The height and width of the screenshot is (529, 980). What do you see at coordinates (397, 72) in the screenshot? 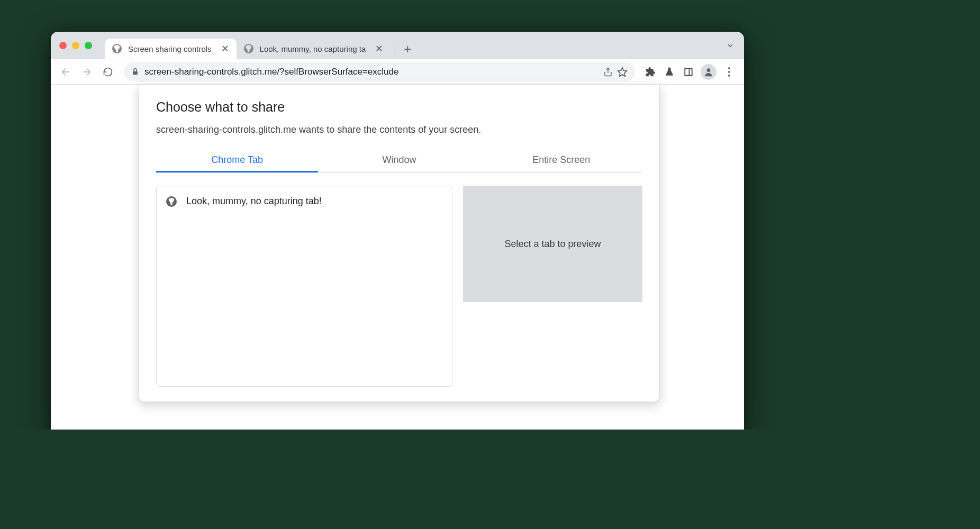
I see `toolbar: screen-sharing-controls.glitch.me/?selfB…` at bounding box center [397, 72].